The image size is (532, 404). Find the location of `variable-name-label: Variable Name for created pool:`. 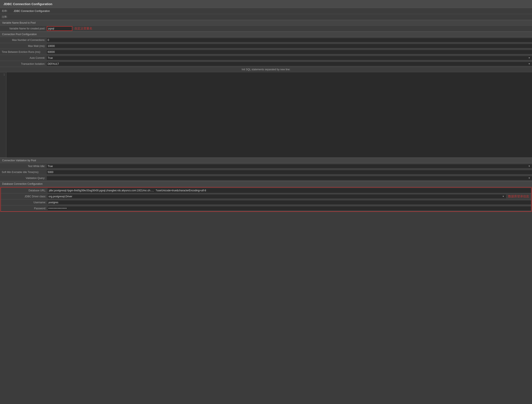

variable-name-label: Variable Name for created pool: is located at coordinates (24, 28).